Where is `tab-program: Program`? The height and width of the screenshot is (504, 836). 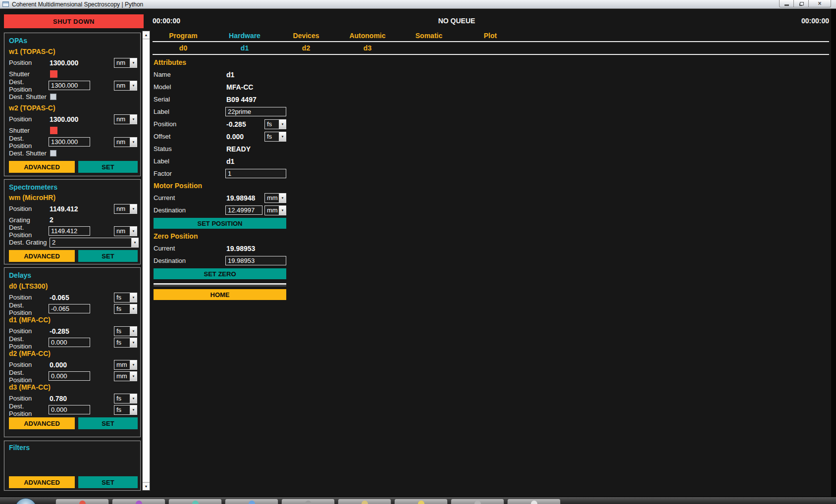
tab-program: Program is located at coordinates (183, 36).